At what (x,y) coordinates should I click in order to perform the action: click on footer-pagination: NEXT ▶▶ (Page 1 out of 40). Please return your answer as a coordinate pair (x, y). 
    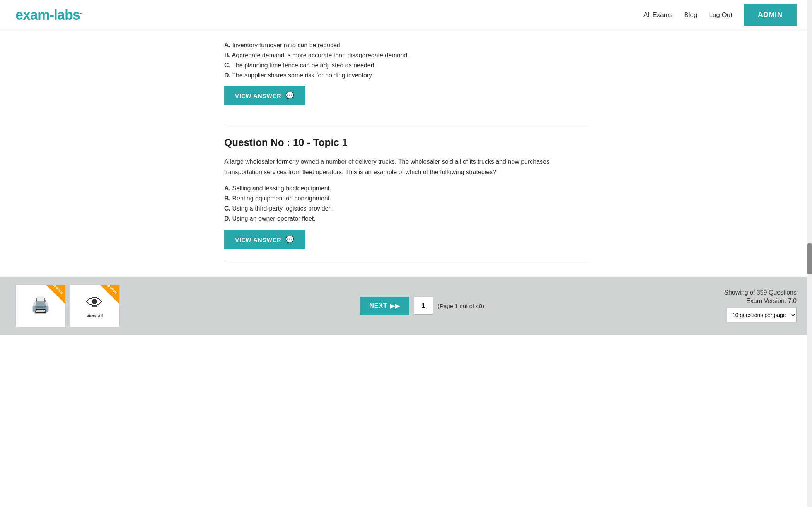
    Looking at the image, I should click on (422, 306).